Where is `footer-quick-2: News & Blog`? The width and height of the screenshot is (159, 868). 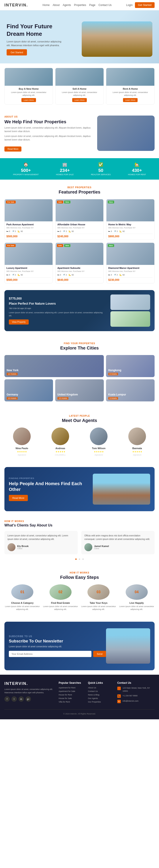 footer-quick-2: News & Blog is located at coordinates (100, 695).